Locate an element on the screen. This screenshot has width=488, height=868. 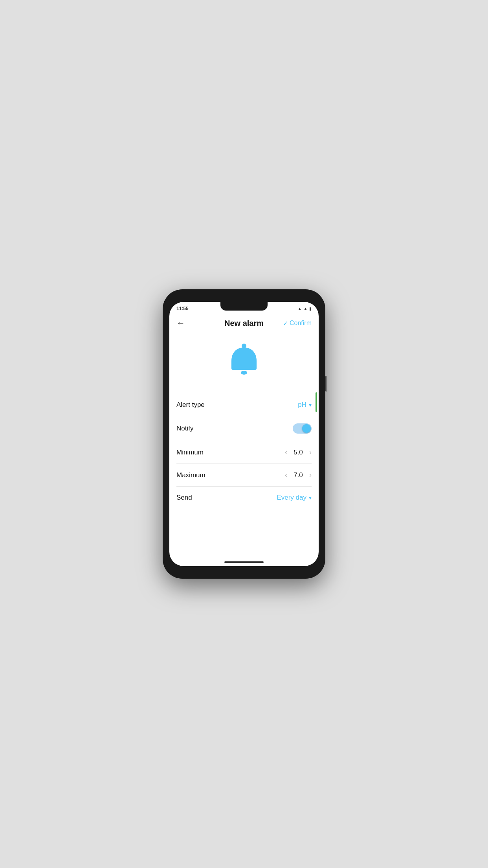
check-icon: ✓ is located at coordinates (285, 323).